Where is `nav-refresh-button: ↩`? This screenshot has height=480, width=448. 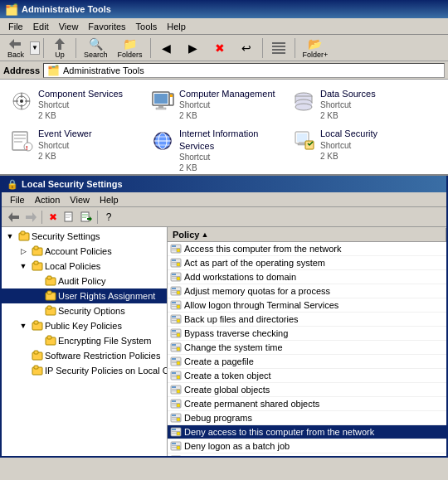 nav-refresh-button: ↩ is located at coordinates (246, 48).